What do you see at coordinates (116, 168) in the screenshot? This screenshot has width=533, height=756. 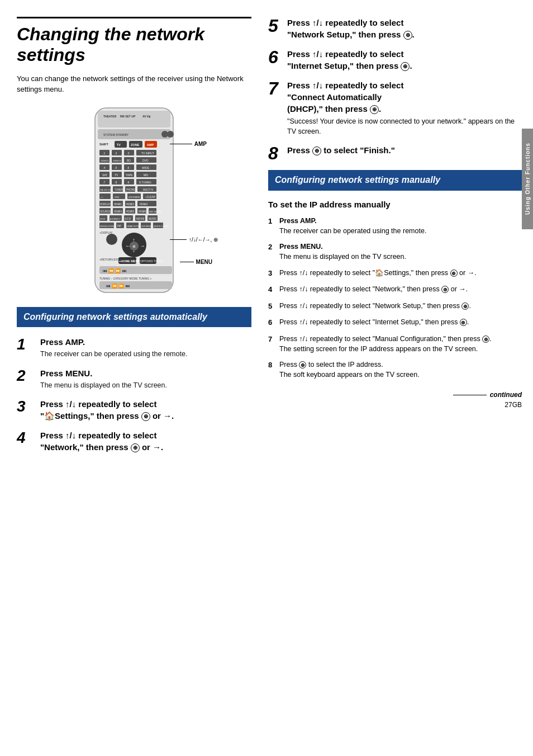 I see `svg-text: .5` at bounding box center [116, 168].